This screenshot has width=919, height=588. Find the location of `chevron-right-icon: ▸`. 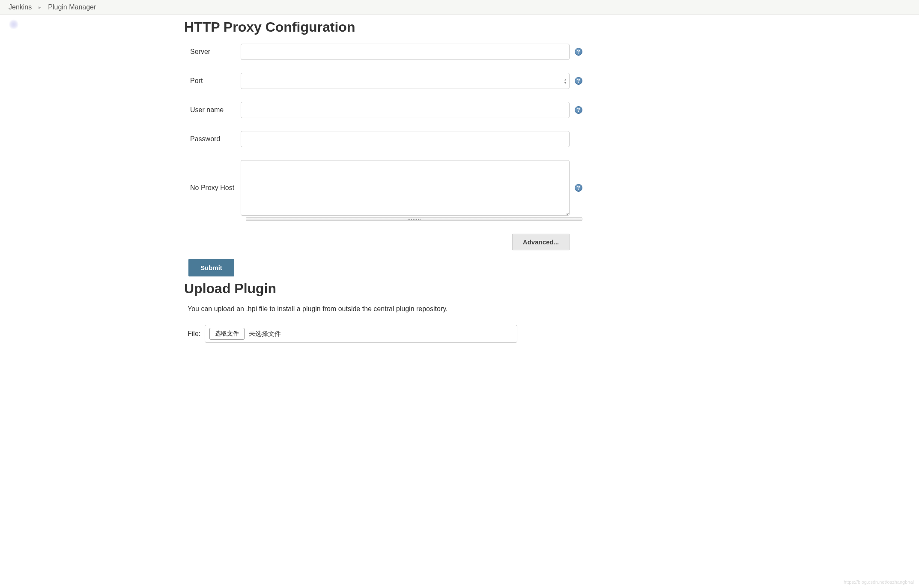

chevron-right-icon: ▸ is located at coordinates (40, 7).